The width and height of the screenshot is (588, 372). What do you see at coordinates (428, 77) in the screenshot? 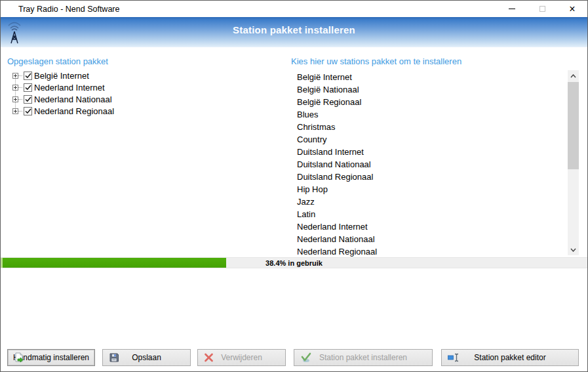
I see `package-list-item: België Internet` at bounding box center [428, 77].